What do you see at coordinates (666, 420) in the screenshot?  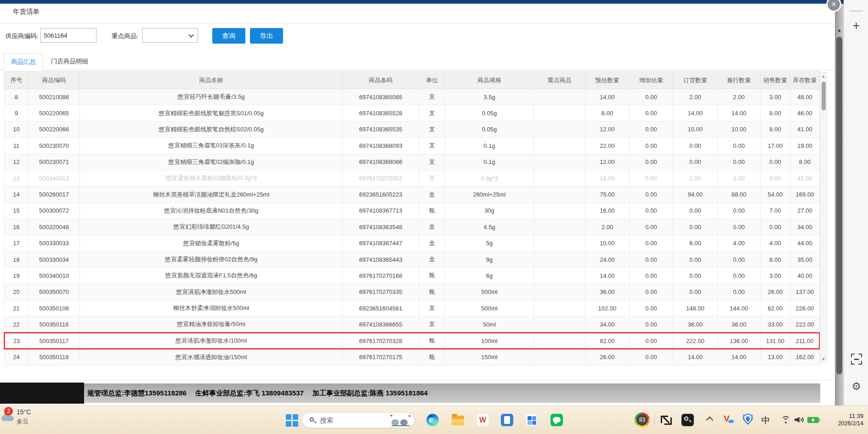 I see `snip-tool-icon` at bounding box center [666, 420].